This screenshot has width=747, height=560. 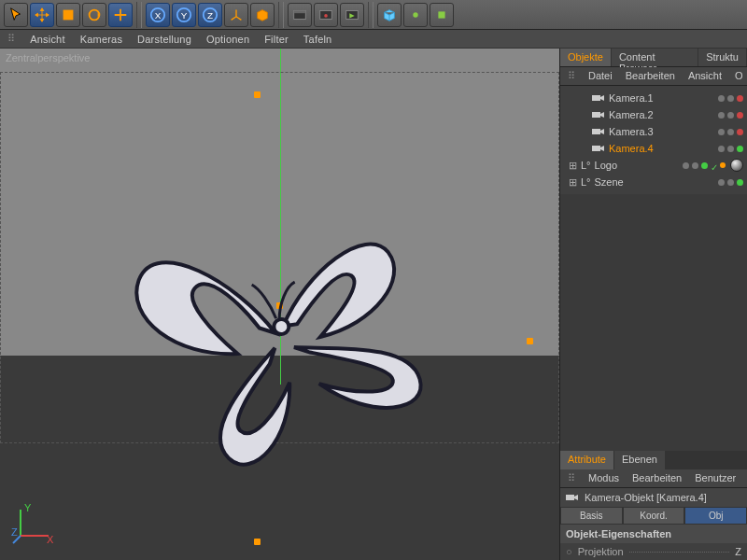 What do you see at coordinates (661, 132) in the screenshot?
I see `tree-label: Kamera.3` at bounding box center [661, 132].